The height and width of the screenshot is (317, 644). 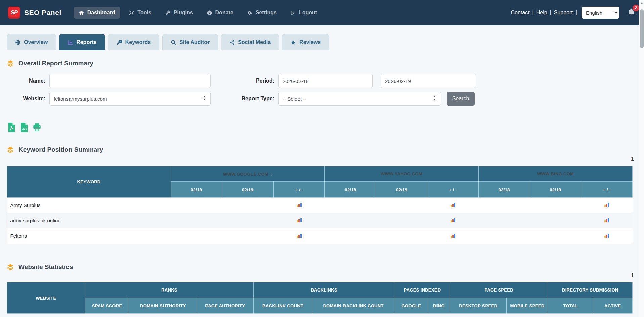 What do you see at coordinates (306, 42) in the screenshot?
I see `tab-reviews: Reviews` at bounding box center [306, 42].